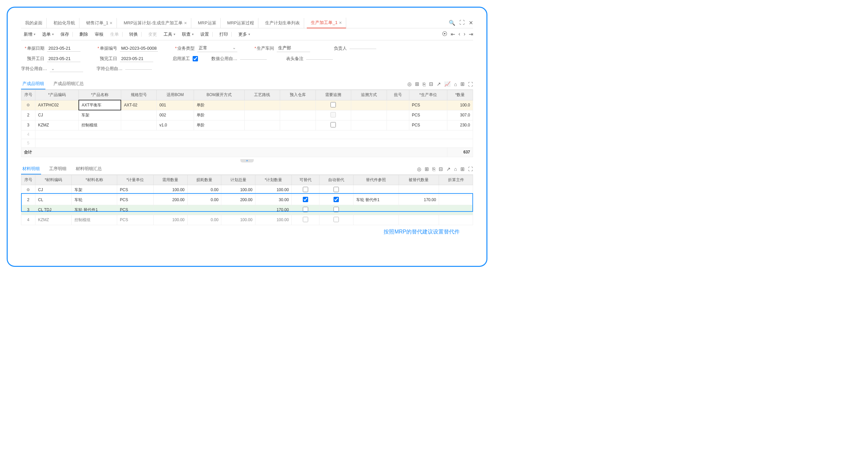 The height and width of the screenshot is (475, 868). I want to click on tab-mrp-run: MRP运算, so click(208, 23).